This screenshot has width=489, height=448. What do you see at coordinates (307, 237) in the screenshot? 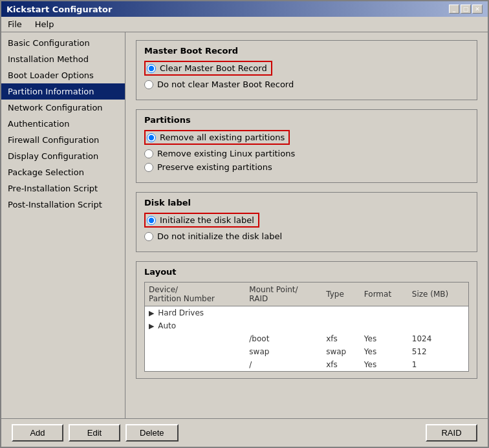
I see `disk-label-noinit-option: Do not initialize the disk label` at bounding box center [307, 237].